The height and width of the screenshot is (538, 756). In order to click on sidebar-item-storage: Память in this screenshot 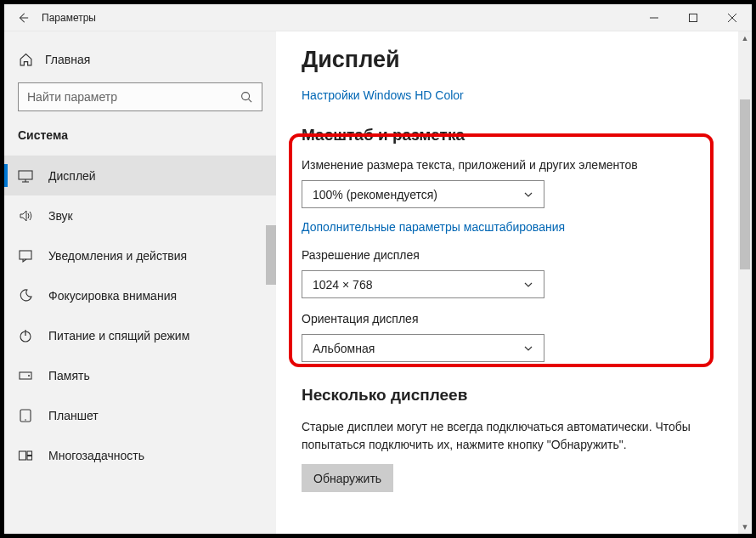, I will do `click(140, 376)`.